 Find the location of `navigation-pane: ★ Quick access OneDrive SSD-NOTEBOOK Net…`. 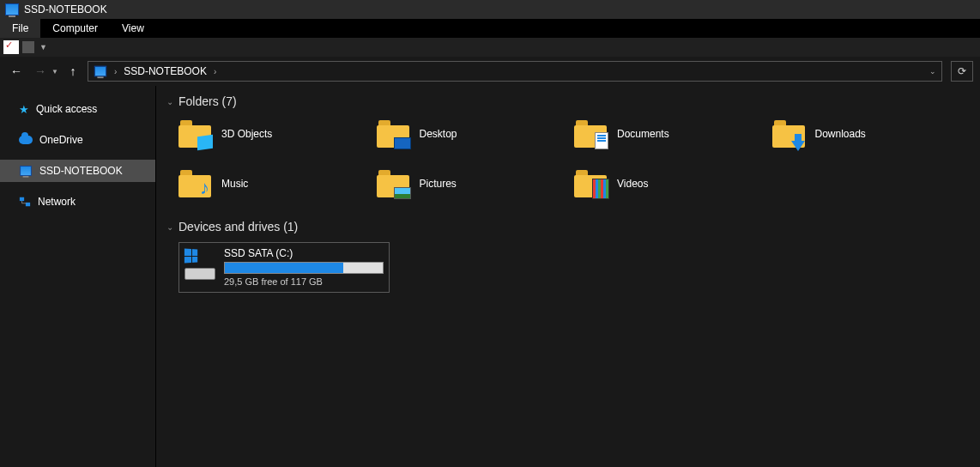

navigation-pane: ★ Quick access OneDrive SSD-NOTEBOOK Net… is located at coordinates (78, 276).